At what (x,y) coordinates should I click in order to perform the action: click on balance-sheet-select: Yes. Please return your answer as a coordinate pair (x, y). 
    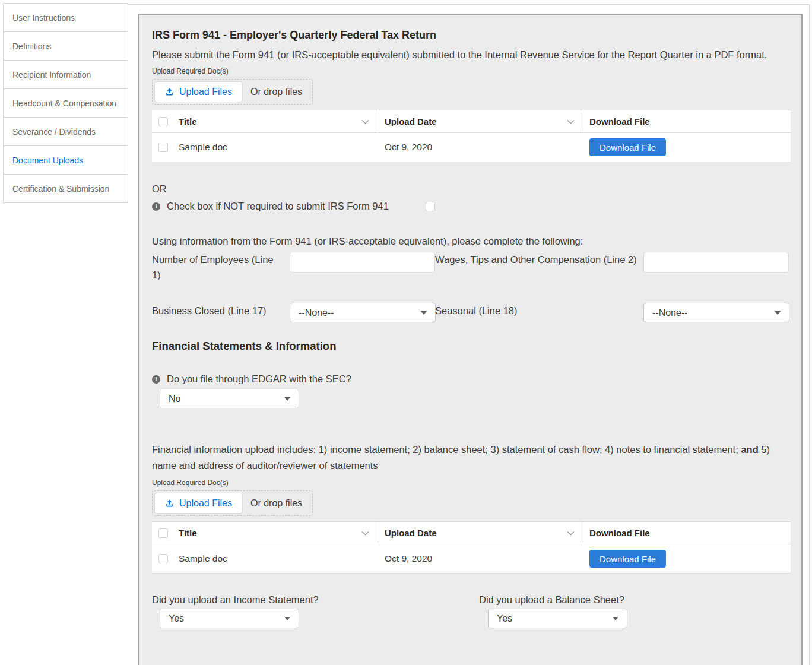
    Looking at the image, I should click on (558, 619).